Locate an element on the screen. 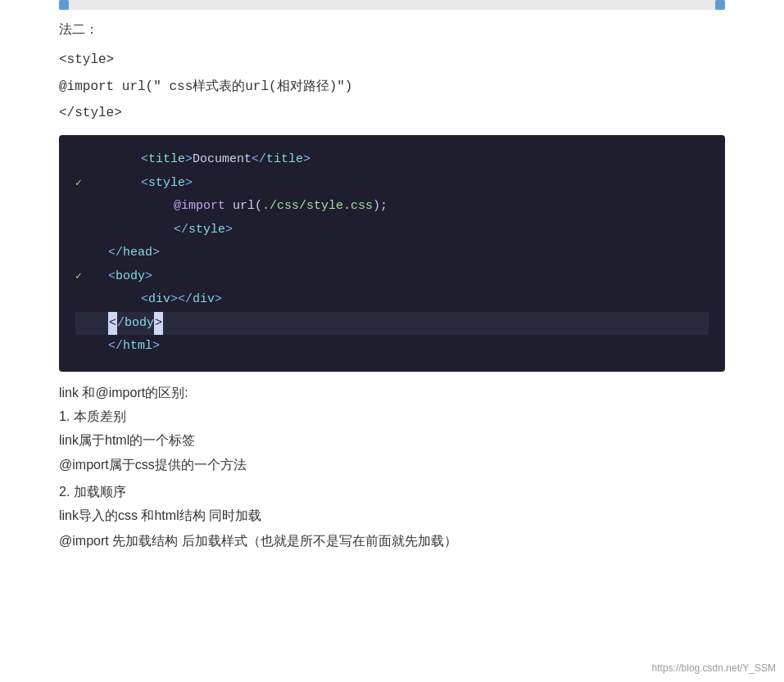 This screenshot has height=682, width=784. code-line-style-open: <style> is located at coordinates (392, 183).